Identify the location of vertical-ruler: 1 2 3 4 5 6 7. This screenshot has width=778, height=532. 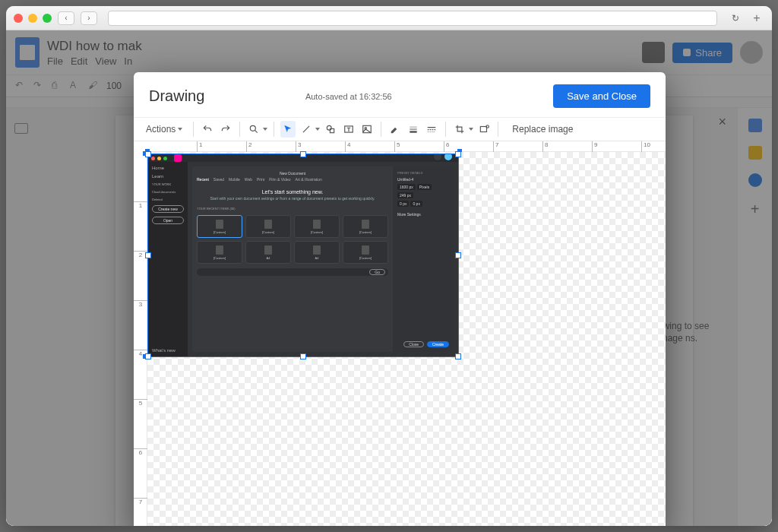
(141, 339).